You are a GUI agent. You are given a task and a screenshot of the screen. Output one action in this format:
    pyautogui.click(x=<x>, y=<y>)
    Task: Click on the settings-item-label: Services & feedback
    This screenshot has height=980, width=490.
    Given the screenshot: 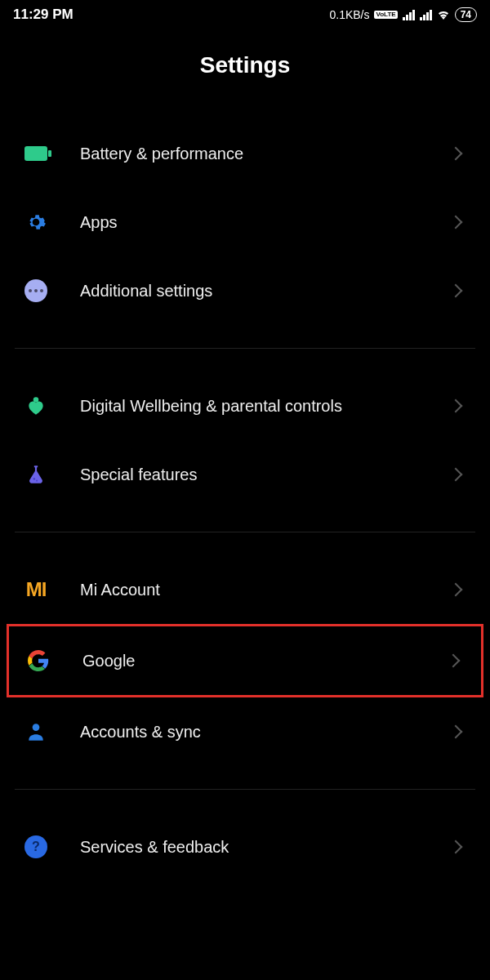 What is the action you would take?
    pyautogui.click(x=265, y=848)
    